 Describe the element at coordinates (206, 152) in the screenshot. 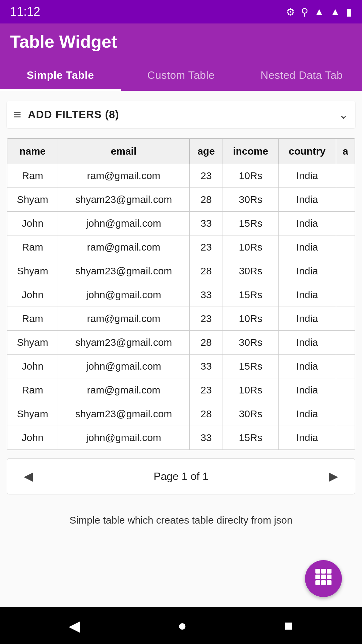

I see `col-age: age` at that location.